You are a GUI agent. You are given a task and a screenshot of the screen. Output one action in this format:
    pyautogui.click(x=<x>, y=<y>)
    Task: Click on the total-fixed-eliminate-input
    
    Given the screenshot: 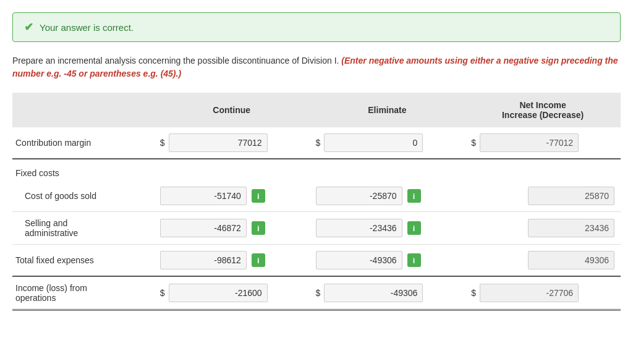 What is the action you would take?
    pyautogui.click(x=359, y=260)
    